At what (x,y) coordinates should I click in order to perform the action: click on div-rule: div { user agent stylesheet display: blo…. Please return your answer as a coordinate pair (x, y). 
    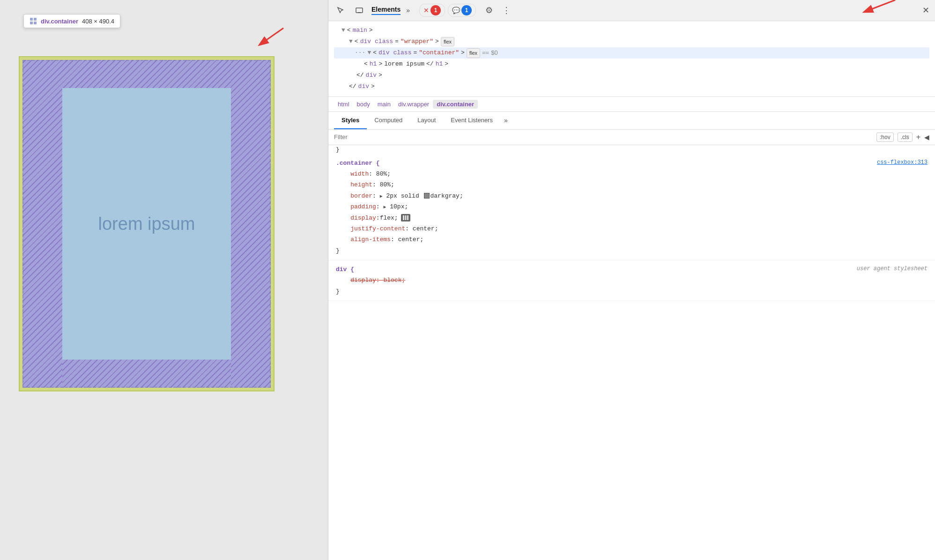
    Looking at the image, I should click on (631, 281).